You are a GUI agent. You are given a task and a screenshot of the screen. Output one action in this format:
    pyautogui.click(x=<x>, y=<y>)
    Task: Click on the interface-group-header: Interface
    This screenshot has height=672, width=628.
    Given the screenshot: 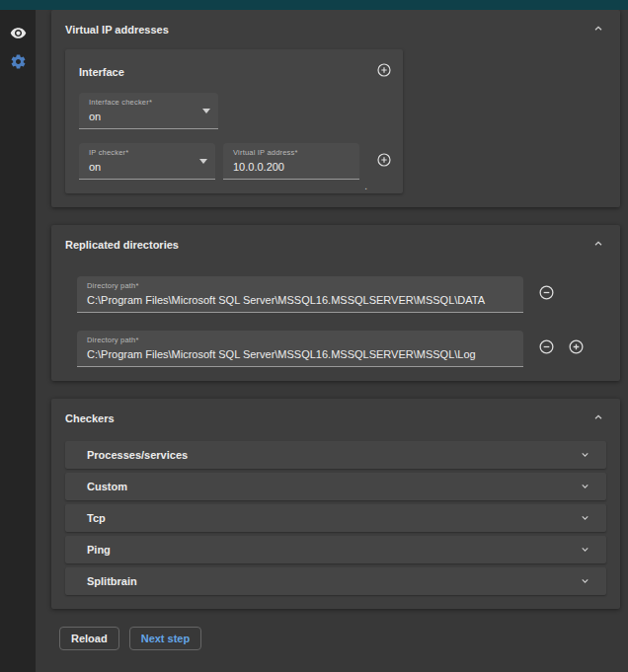 What is the action you would take?
    pyautogui.click(x=236, y=72)
    